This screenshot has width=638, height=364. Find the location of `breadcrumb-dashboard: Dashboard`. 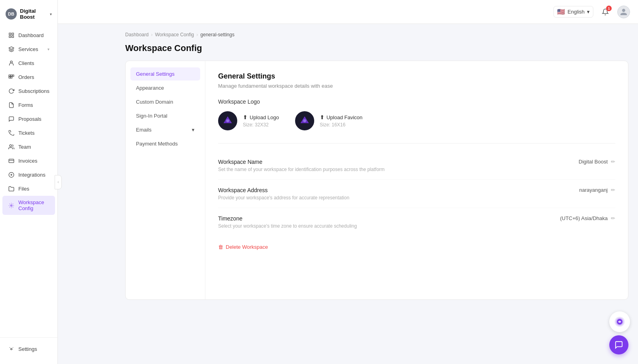

breadcrumb-dashboard: Dashboard is located at coordinates (137, 35).